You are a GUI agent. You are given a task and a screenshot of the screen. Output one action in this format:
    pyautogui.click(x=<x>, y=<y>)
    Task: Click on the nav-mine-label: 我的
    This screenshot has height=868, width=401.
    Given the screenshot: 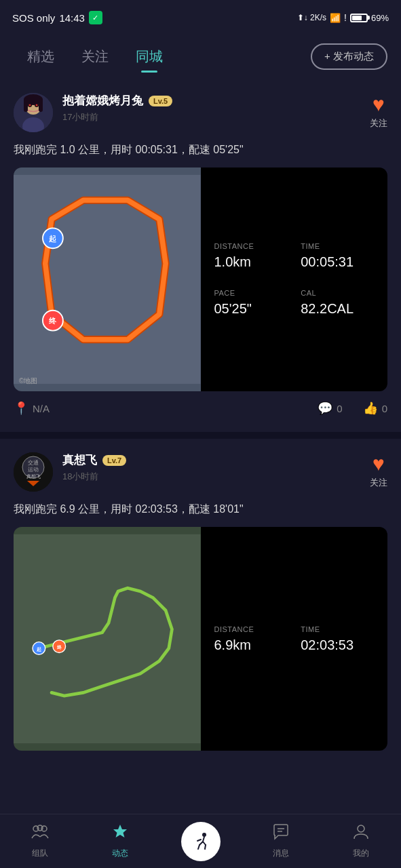 What is the action you would take?
    pyautogui.click(x=361, y=853)
    